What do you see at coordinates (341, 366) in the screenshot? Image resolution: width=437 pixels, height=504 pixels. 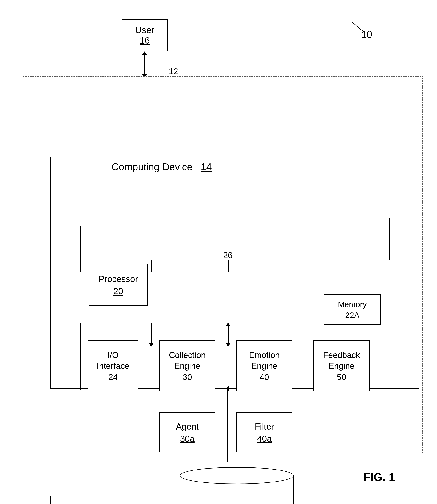 I see `feedback-engine-box: FeedbackEngine 50` at bounding box center [341, 366].